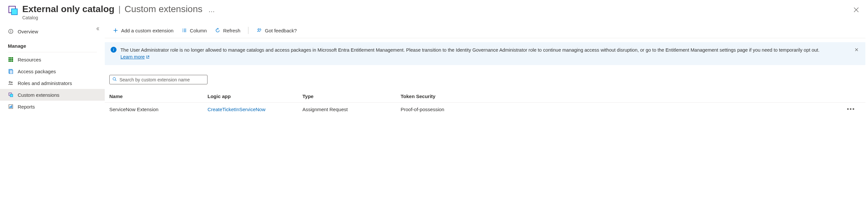 The width and height of the screenshot is (868, 221). Describe the element at coordinates (13, 11) in the screenshot. I see `catalog-icon` at that location.